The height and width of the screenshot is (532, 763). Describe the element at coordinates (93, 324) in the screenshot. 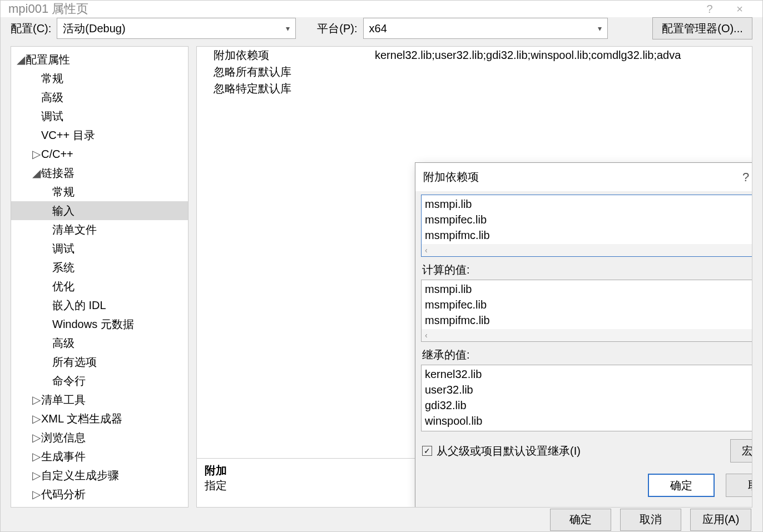

I see `tree-node-label: Windows 元数据` at that location.